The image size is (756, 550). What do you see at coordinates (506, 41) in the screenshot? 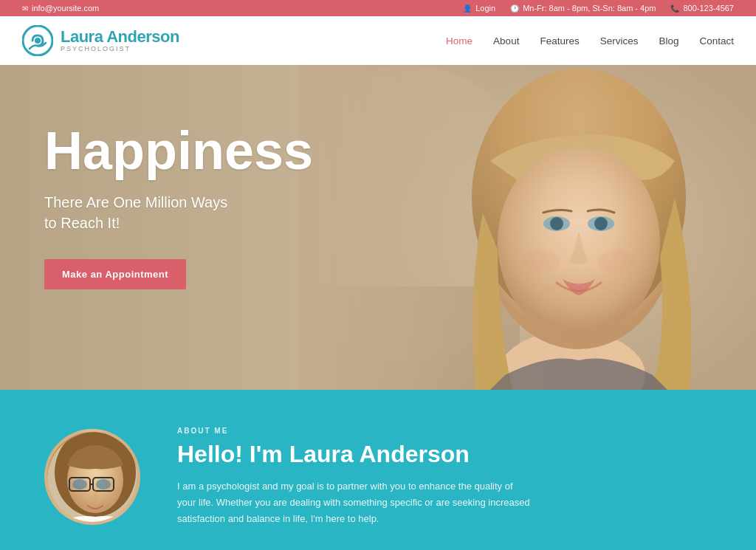
I see `nav-about: About` at bounding box center [506, 41].